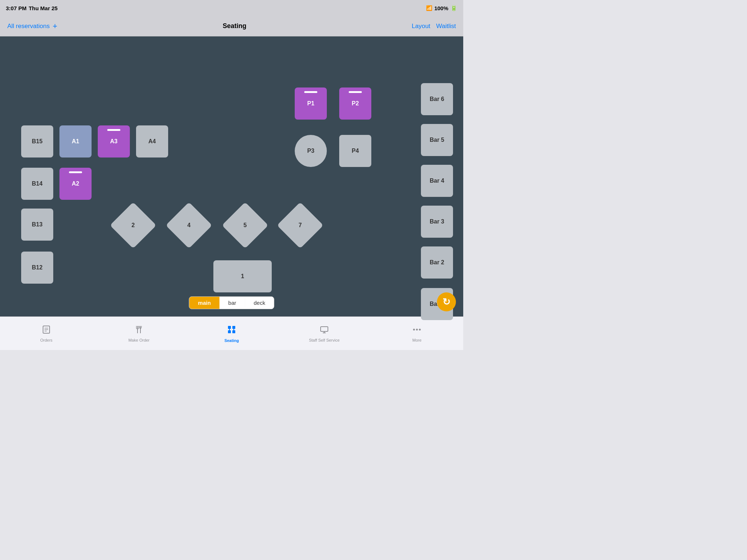  I want to click on table-bar2: Bar 2, so click(437, 262).